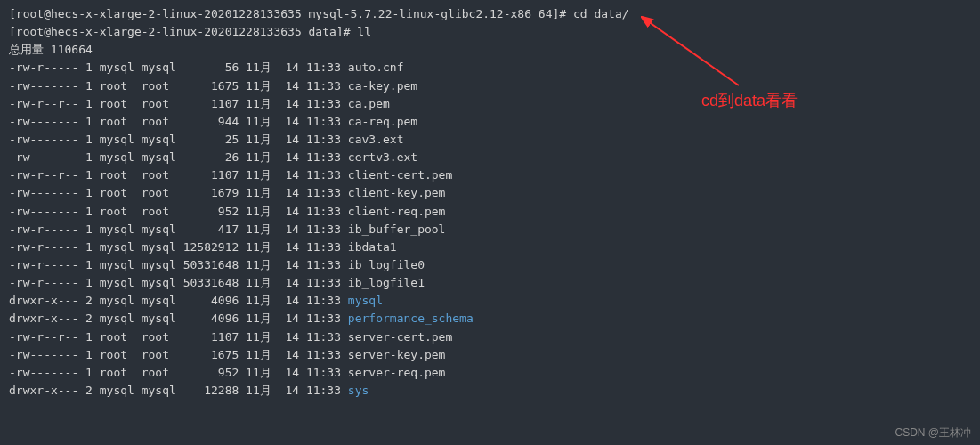 Image resolution: width=980 pixels, height=445 pixels. I want to click on prompt-line-2: [root@hecs-x-xlarge-2-linux-202012281336…, so click(490, 32).